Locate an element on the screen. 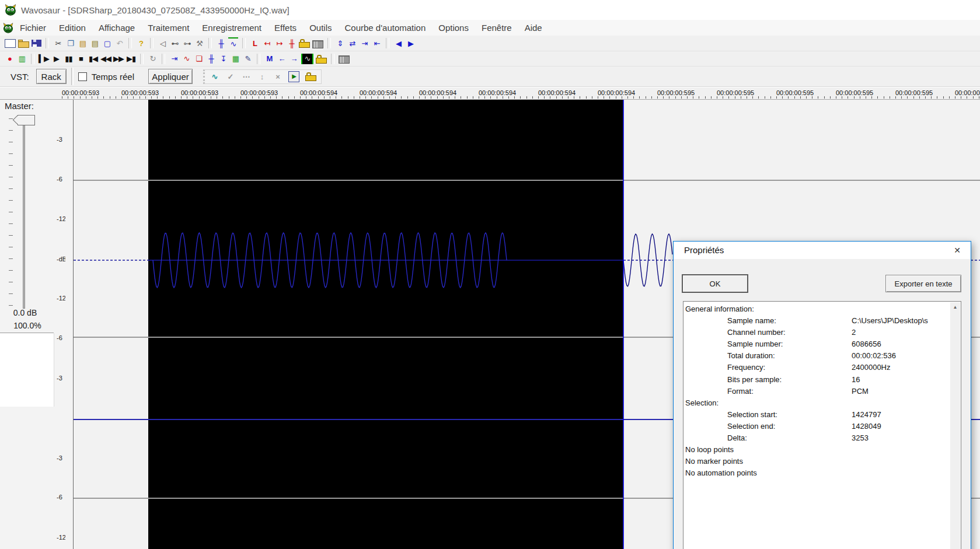 The width and height of the screenshot is (980, 549). statistics-icon: ▦ is located at coordinates (236, 59).